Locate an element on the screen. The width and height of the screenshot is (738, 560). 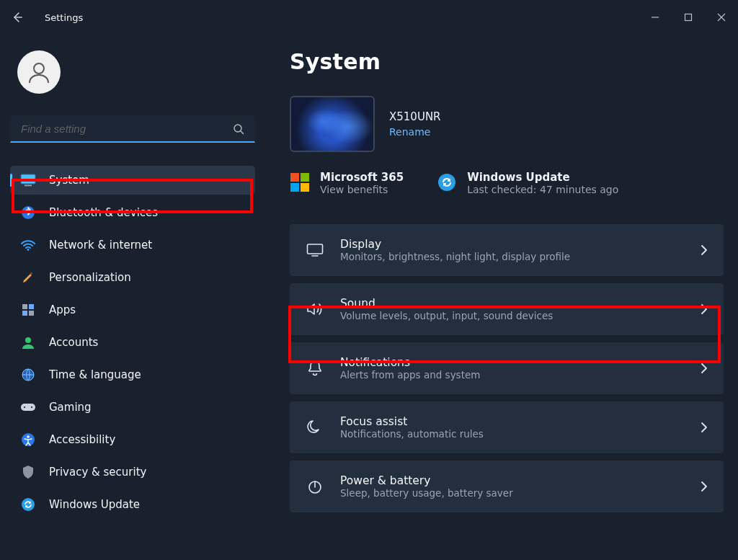
update-icon is located at coordinates (28, 505).